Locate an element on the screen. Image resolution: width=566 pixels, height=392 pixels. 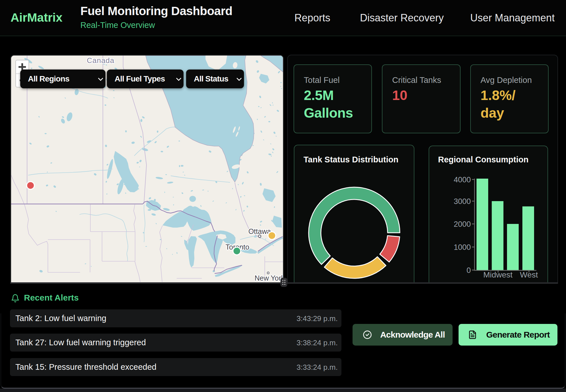
svg-text: 4000 is located at coordinates (462, 180).